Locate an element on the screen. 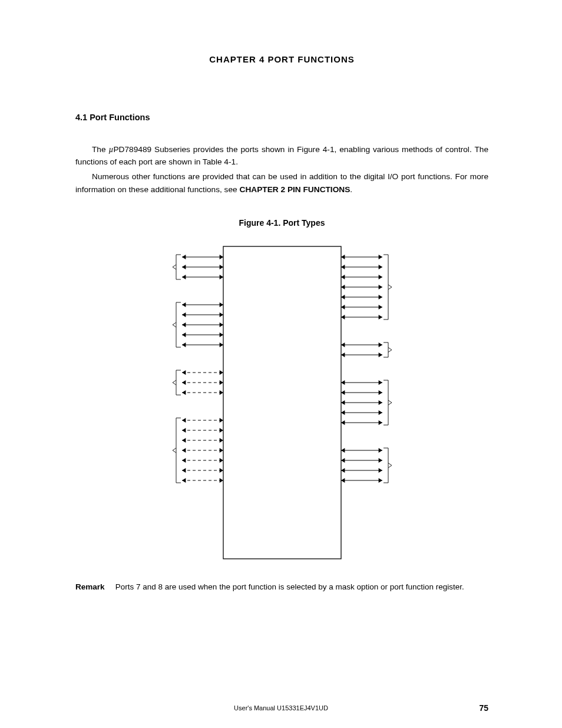 This screenshot has width=562, height=728. footer-center-text: User's Manual U15331EJ4V1UD is located at coordinates (281, 708).